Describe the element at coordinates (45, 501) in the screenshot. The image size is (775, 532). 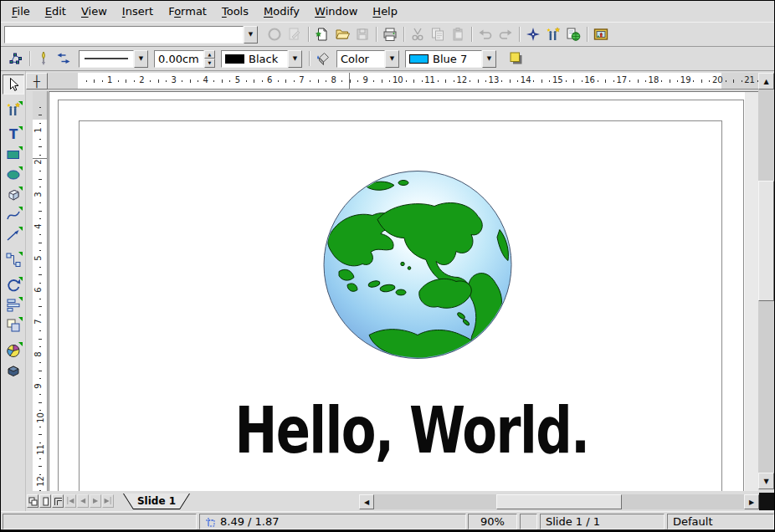
I see `mode-master-button` at that location.